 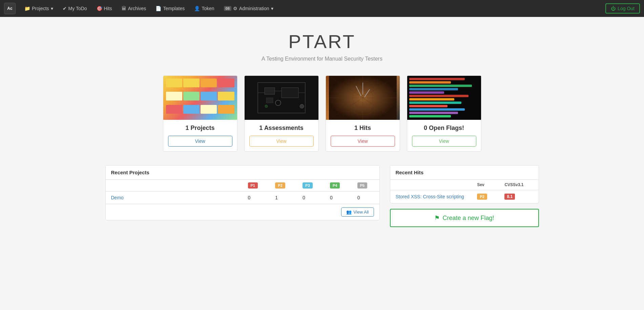 What do you see at coordinates (204, 8) in the screenshot?
I see `nav-token: 👤 Token` at bounding box center [204, 8].